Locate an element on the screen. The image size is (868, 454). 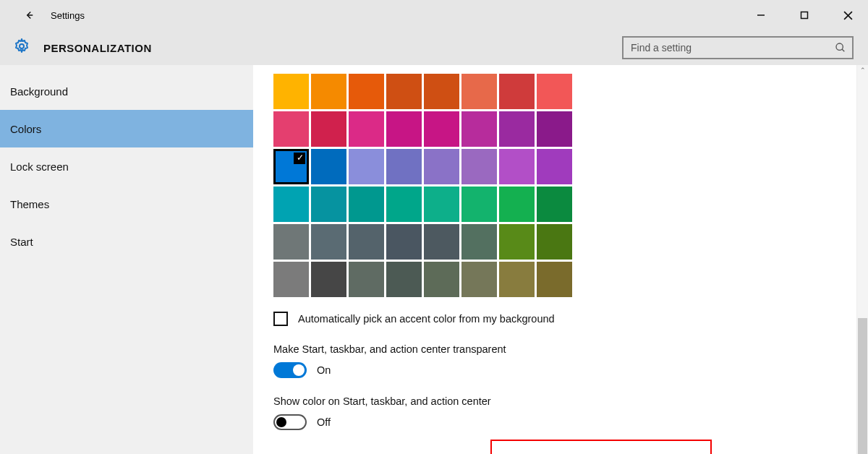
maximize-button is located at coordinates (804, 15).